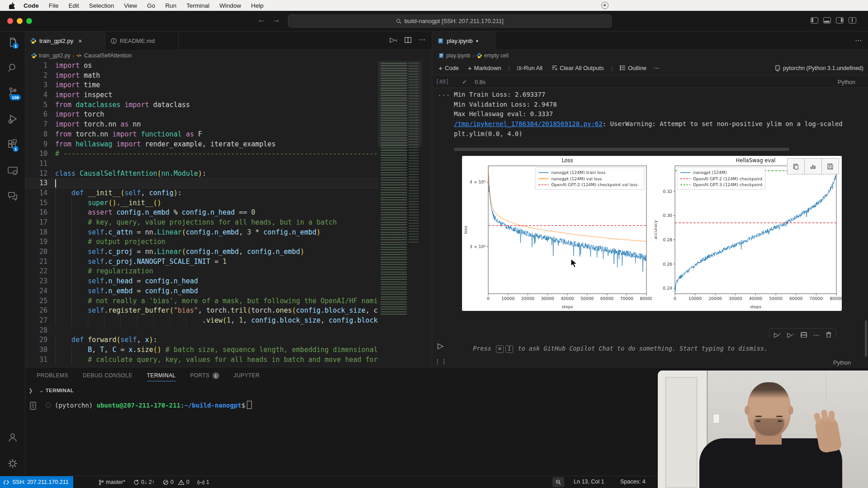  What do you see at coordinates (203, 482) in the screenshot?
I see `ports-indicator: 1` at bounding box center [203, 482].